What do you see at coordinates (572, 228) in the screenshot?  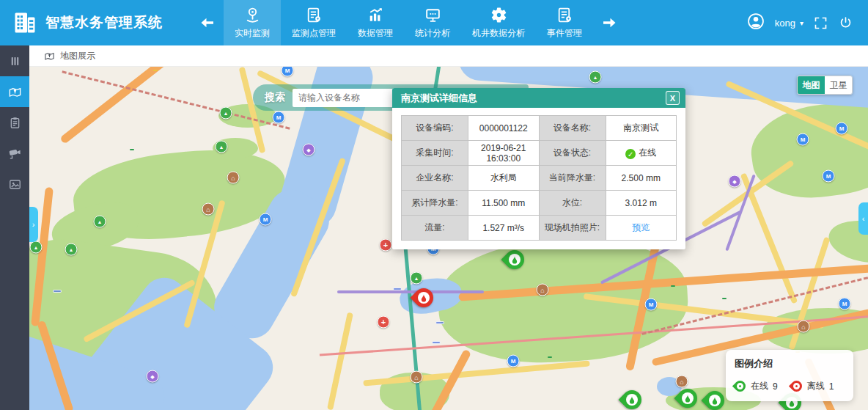 I see `field-label: 现场机拍照片:` at bounding box center [572, 228].